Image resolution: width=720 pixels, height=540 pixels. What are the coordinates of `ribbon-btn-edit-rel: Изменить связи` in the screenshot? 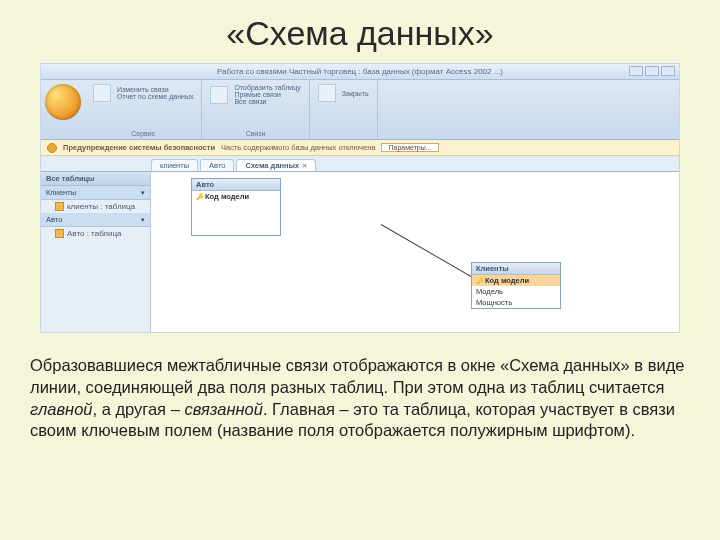 It's located at (155, 90).